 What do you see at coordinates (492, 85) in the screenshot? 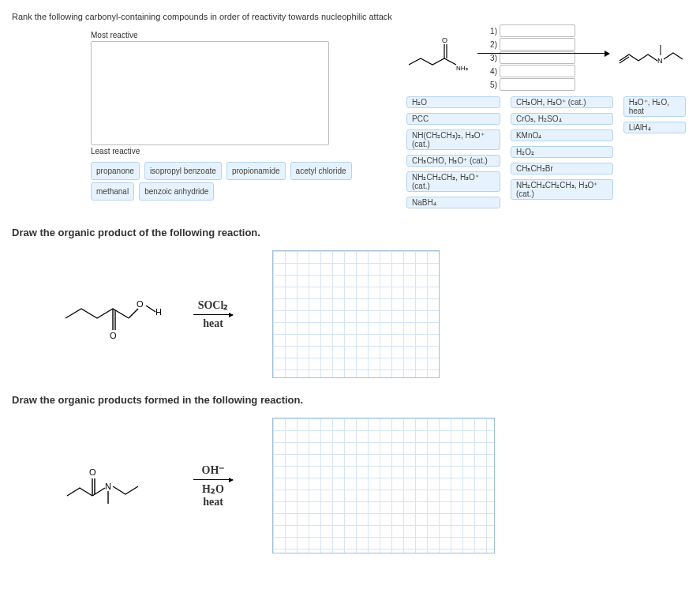
I see `step-5-label: 5)` at bounding box center [492, 85].